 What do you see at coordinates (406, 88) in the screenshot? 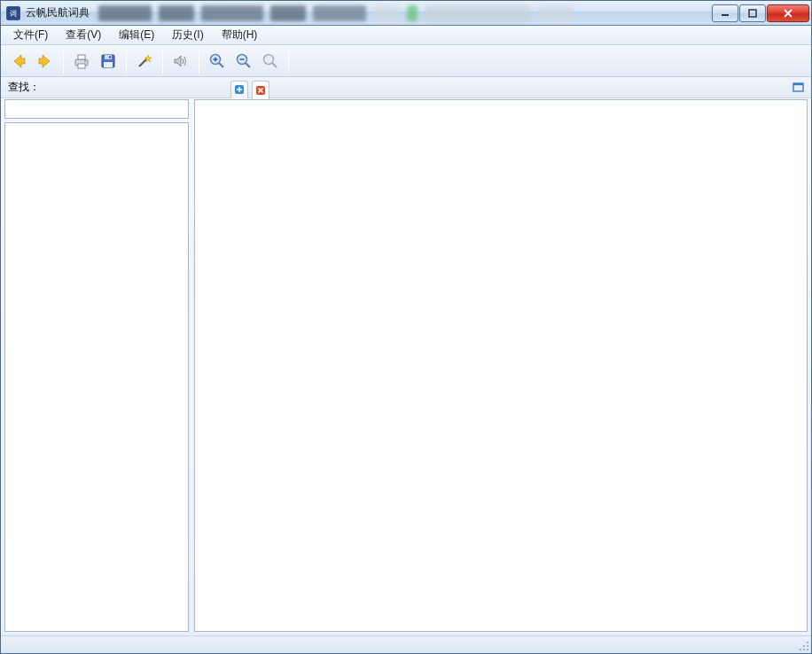
I see `search-and-tab-strip: 查找：` at bounding box center [406, 88].